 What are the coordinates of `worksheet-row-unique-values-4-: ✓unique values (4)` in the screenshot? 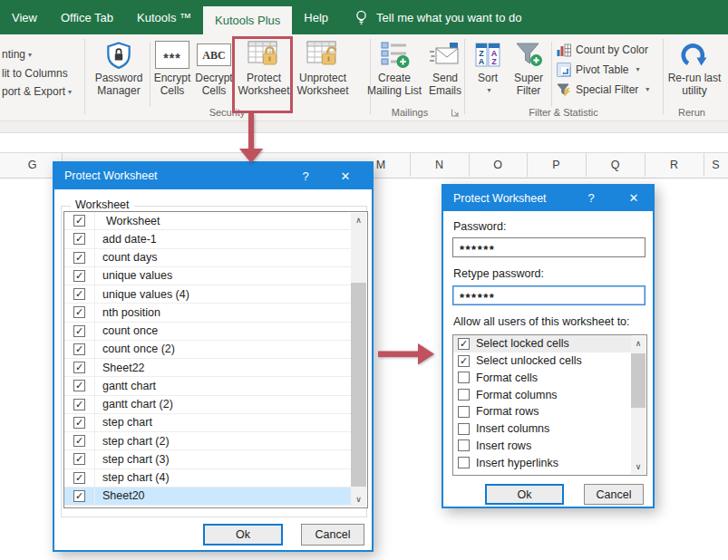 It's located at (209, 294).